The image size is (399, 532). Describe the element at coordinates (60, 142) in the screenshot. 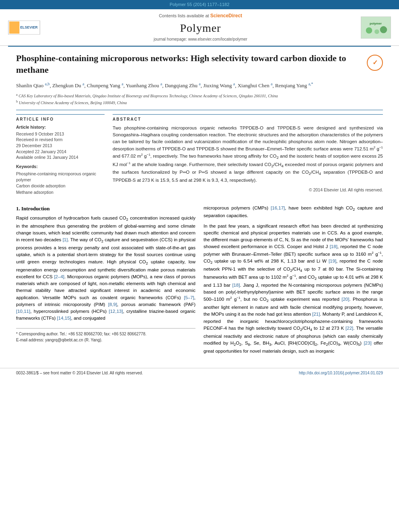

I see `history-group: Article history: Received 9 October 2013…` at that location.